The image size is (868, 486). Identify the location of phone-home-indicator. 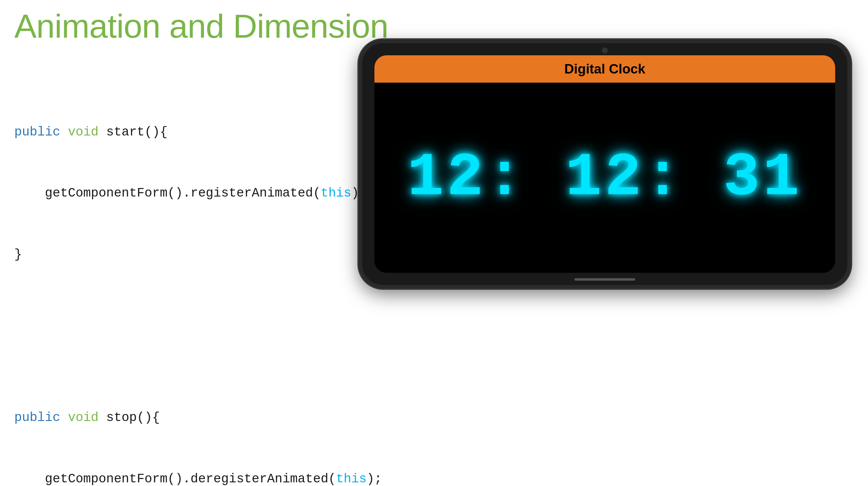
(605, 280).